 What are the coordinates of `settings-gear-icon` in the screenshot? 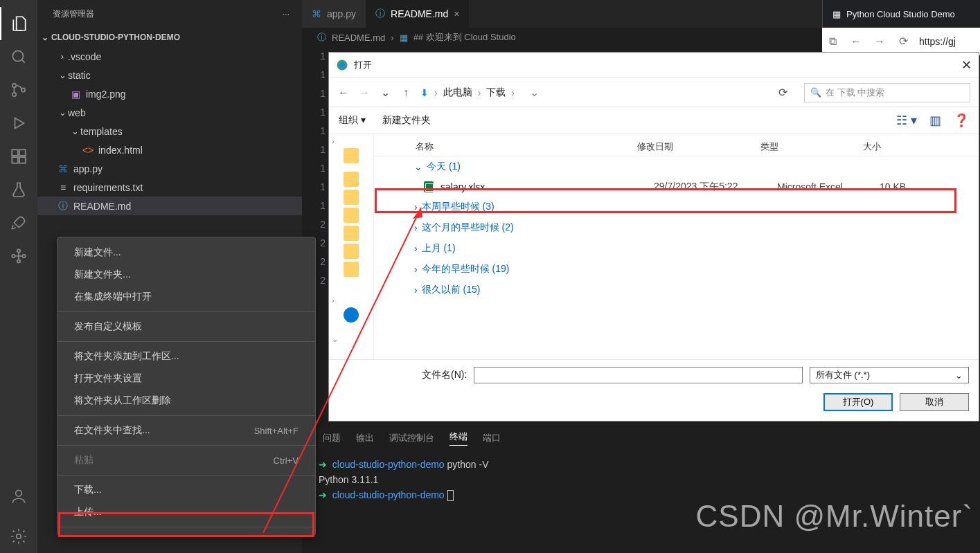 It's located at (19, 536).